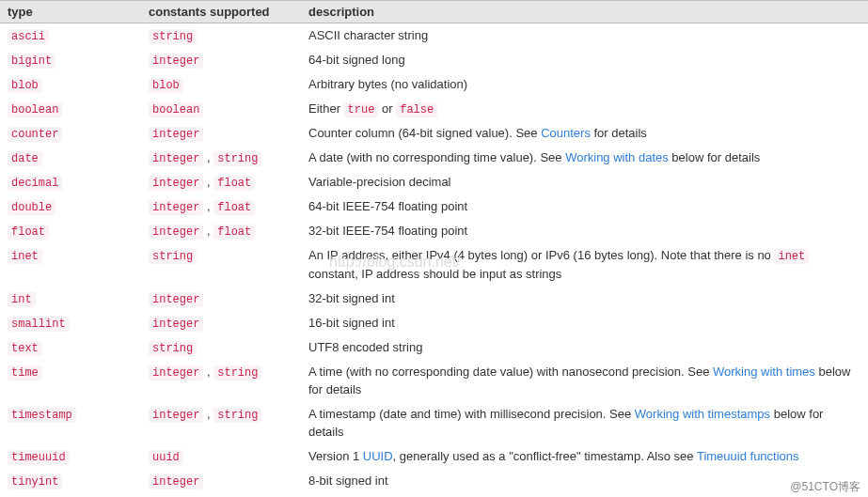 The image size is (868, 497). What do you see at coordinates (71, 231) in the screenshot?
I see `cell-type: float` at bounding box center [71, 231].